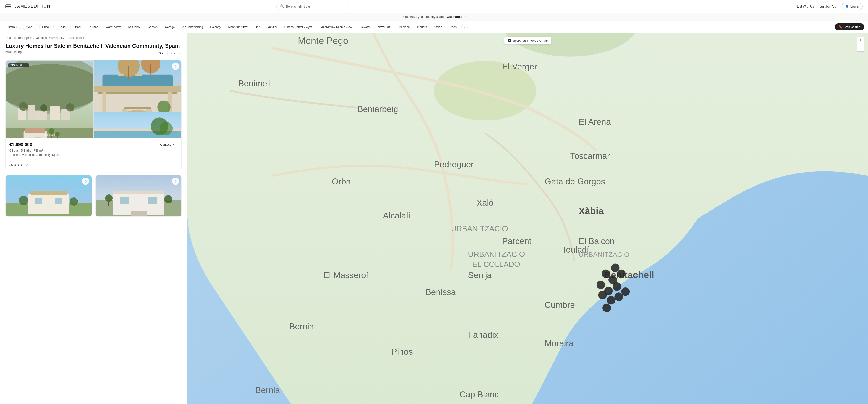  What do you see at coordinates (849, 27) in the screenshot?
I see `save-search-button: 🔖 Save search` at bounding box center [849, 27].